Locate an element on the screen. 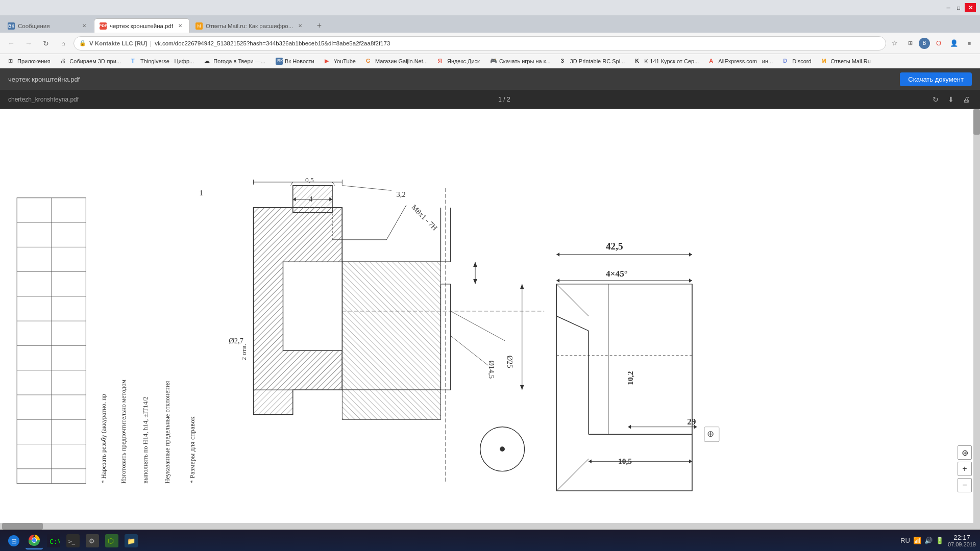 The width and height of the screenshot is (980, 551). pdf-icon: PDF is located at coordinates (103, 26).